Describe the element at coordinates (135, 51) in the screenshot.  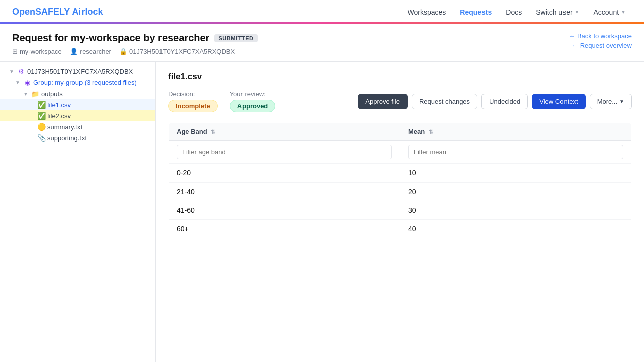
I see `page-meta: ⊞ my-workspace 👤 researcher 🔒 01J73H501T…` at that location.